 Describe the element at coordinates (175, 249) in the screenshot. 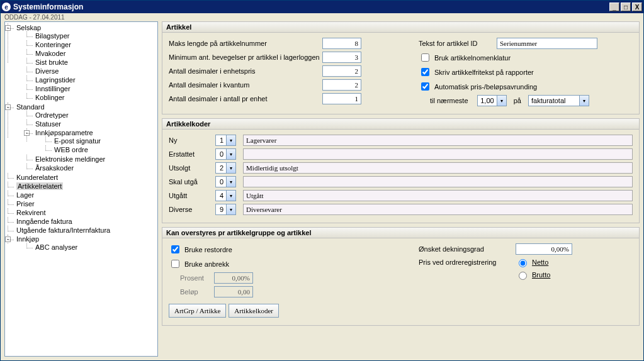

I see `chk-restordre` at that location.